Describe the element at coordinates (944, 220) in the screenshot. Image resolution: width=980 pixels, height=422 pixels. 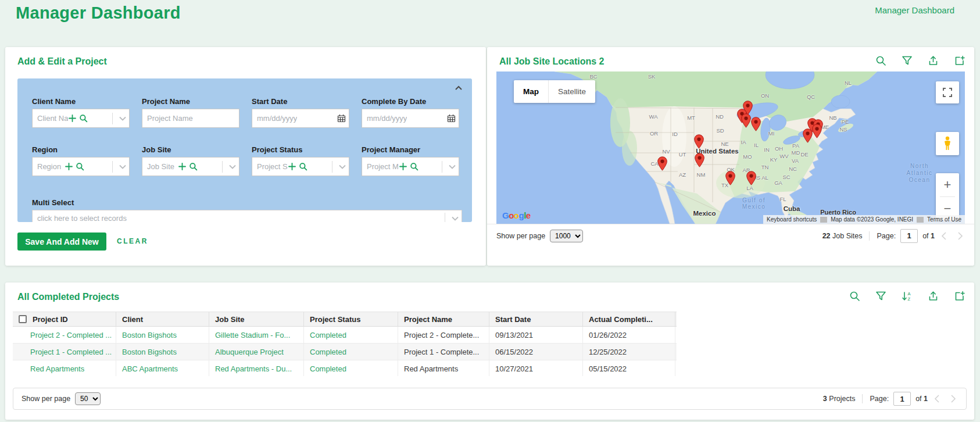
I see `terms-of-use-link: Terms of Use` at that location.